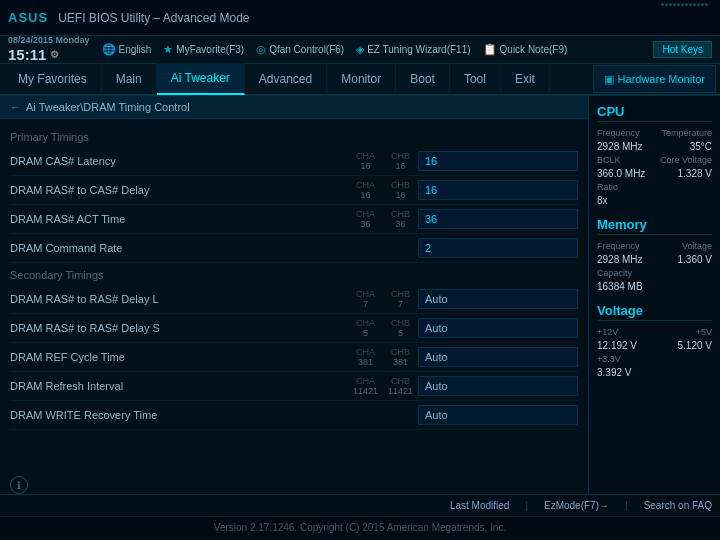 The width and height of the screenshot is (720, 540). I want to click on v33-value-row: 3.392 V, so click(654, 372).